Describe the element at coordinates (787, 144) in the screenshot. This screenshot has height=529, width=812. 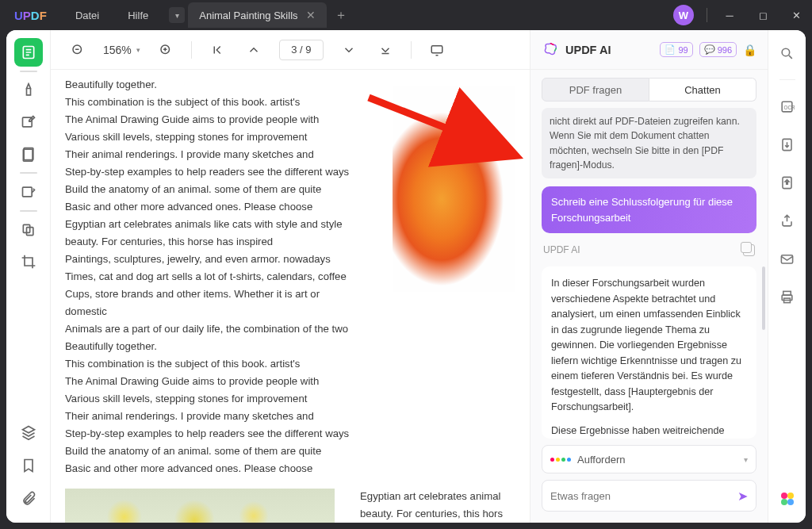
I see `compress-icon` at that location.